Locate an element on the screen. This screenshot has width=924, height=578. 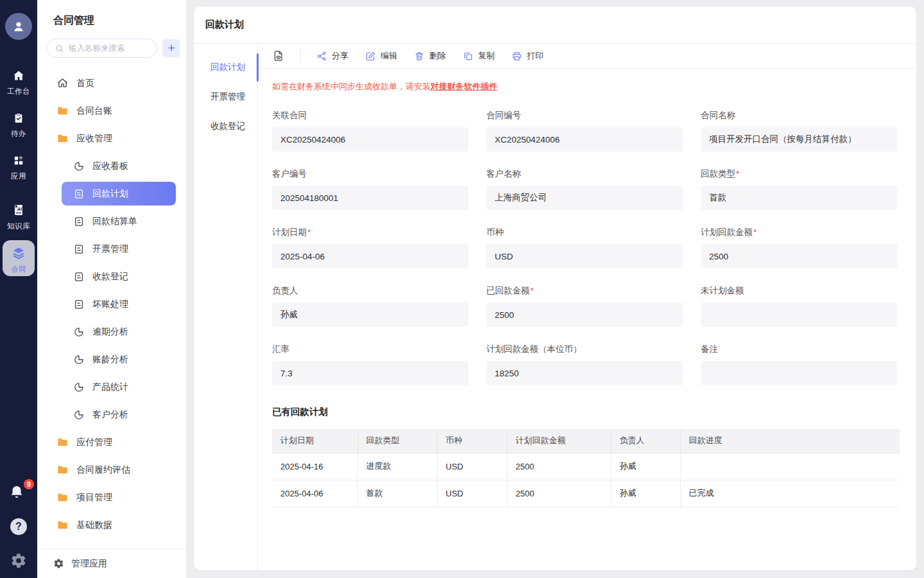
field-label: 负责人 is located at coordinates (285, 290).